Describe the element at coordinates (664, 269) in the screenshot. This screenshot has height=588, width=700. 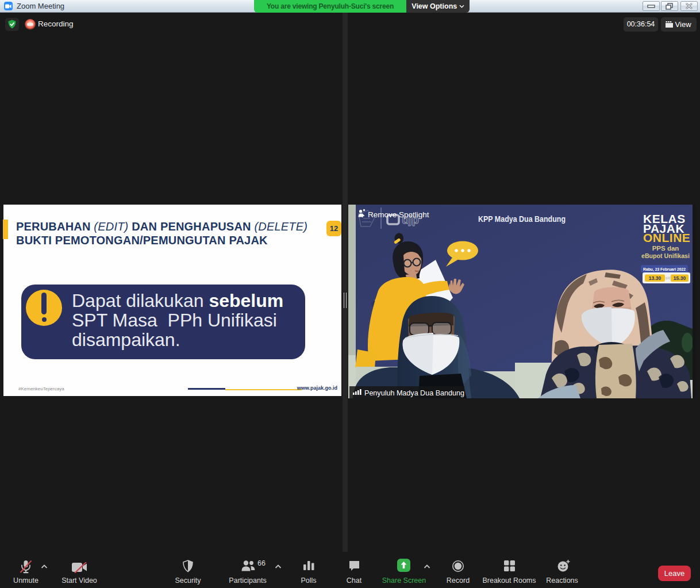
I see `svg-text: Rabu, 23 Februari 2022` at that location.